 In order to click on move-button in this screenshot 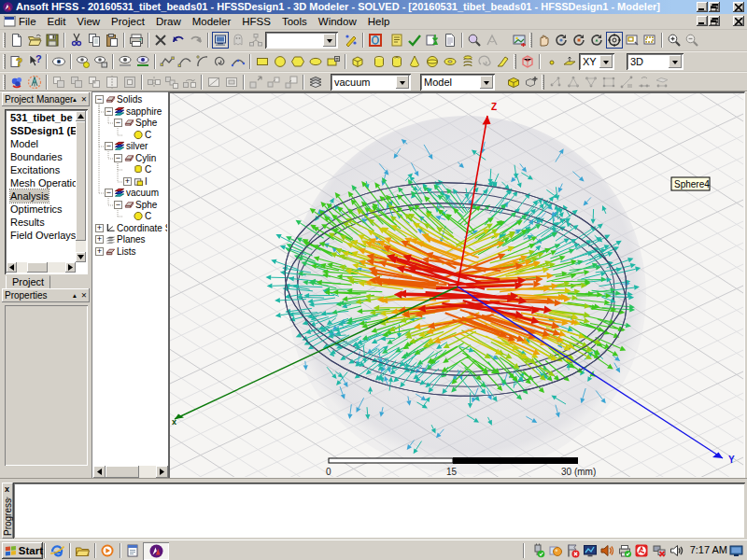, I will do `click(256, 82)`.